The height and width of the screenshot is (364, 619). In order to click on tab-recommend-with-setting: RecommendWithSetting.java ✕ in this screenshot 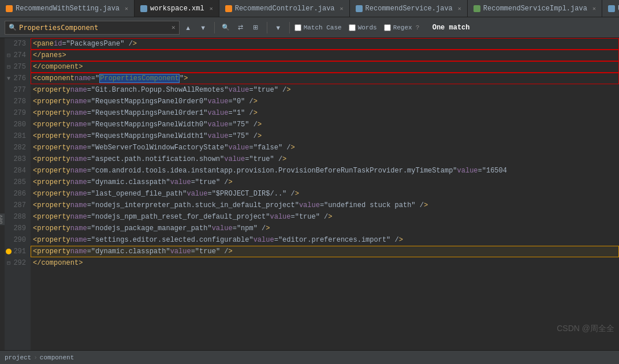, I will do `click(67, 9)`.